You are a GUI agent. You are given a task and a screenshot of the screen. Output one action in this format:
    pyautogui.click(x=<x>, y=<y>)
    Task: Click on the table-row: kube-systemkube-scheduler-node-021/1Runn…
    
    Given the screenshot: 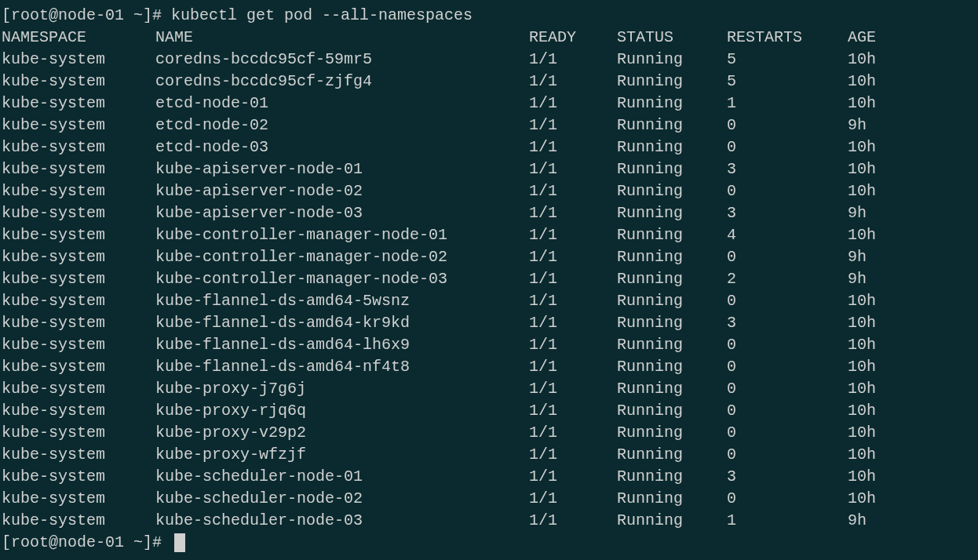 What is the action you would take?
    pyautogui.click(x=489, y=499)
    